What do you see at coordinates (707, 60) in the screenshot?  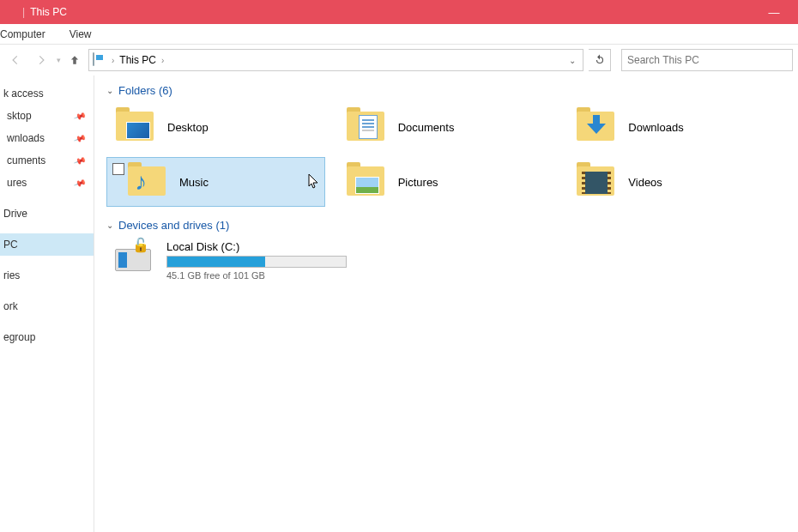 I see `search-input` at bounding box center [707, 60].